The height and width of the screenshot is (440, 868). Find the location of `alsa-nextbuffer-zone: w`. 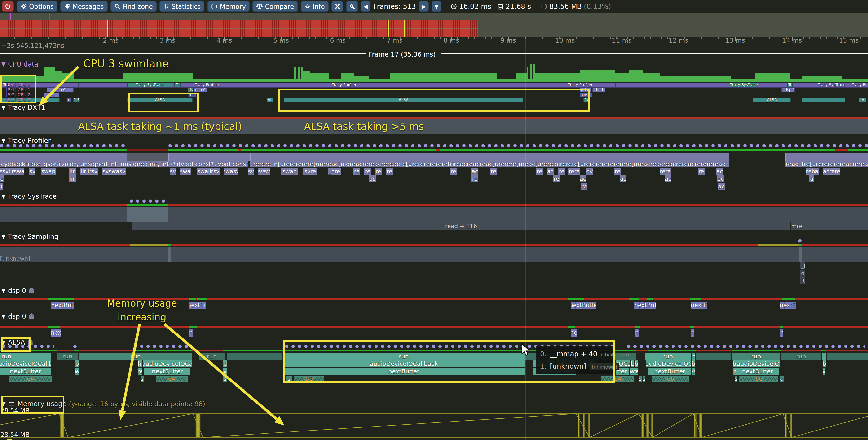

alsa-nextbuffer-zone: w is located at coordinates (632, 372).